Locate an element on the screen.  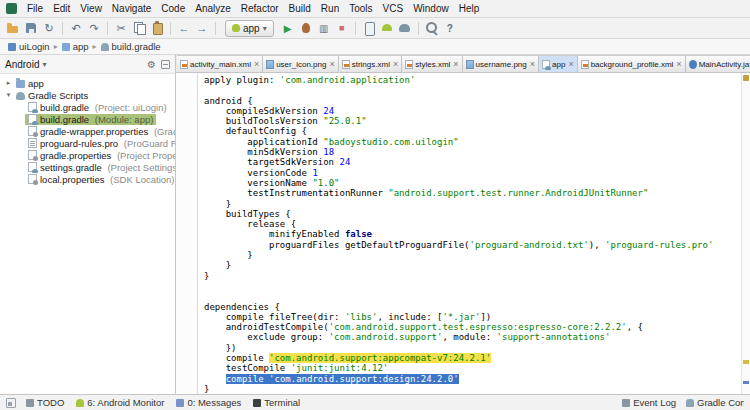
code-line: compile 'com.android.support:appcompat-v… is located at coordinates (472, 358).